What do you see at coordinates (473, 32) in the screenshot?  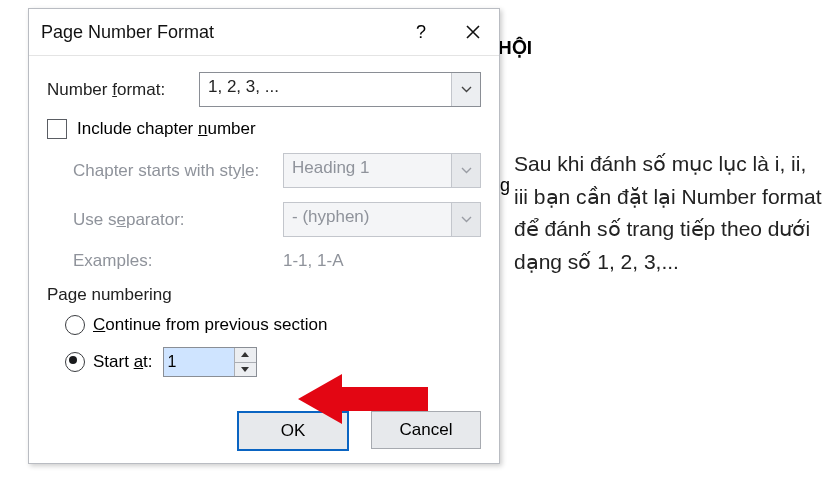 I see `close-button` at bounding box center [473, 32].